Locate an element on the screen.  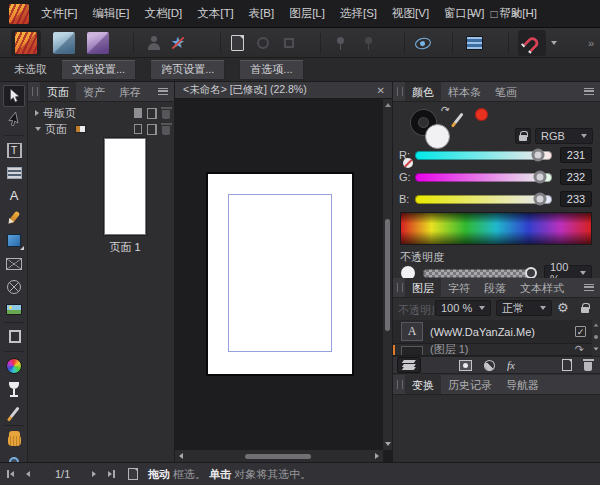
duplicate-master-icon is located at coordinates (152, 114).